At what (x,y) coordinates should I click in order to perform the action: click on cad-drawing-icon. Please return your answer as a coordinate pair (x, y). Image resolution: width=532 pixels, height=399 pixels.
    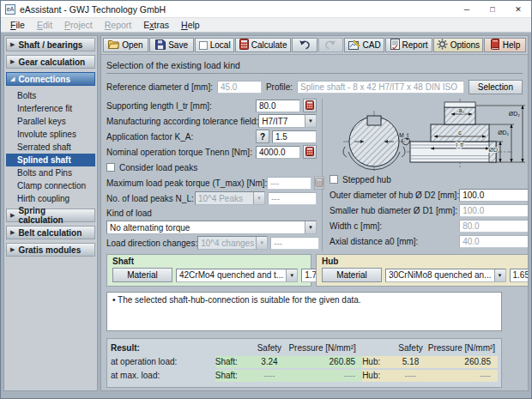
    Looking at the image, I should click on (354, 45).